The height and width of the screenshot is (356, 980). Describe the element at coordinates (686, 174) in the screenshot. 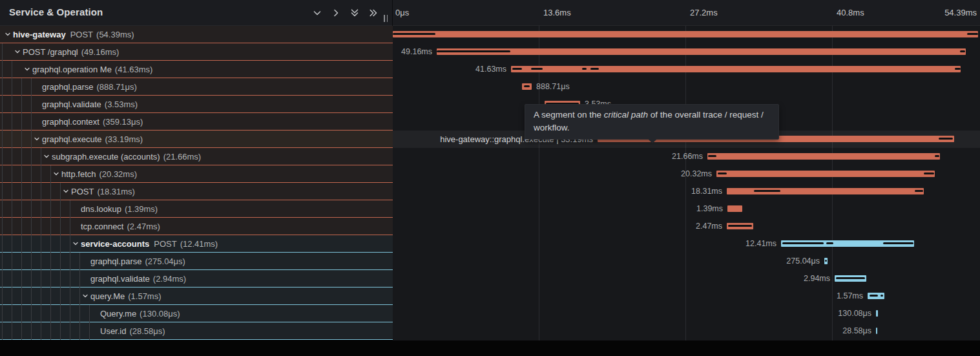

I see `timeline-span-row: 20.32ms` at that location.